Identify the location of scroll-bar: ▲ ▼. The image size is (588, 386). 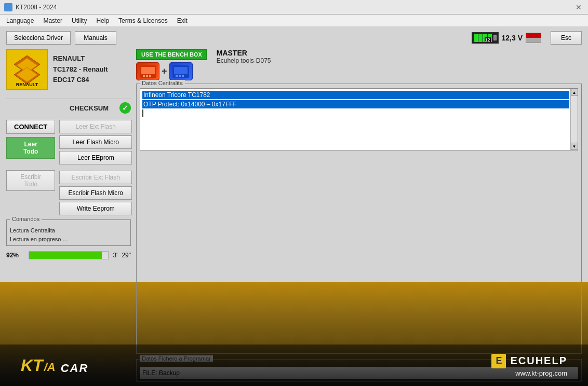
(574, 119).